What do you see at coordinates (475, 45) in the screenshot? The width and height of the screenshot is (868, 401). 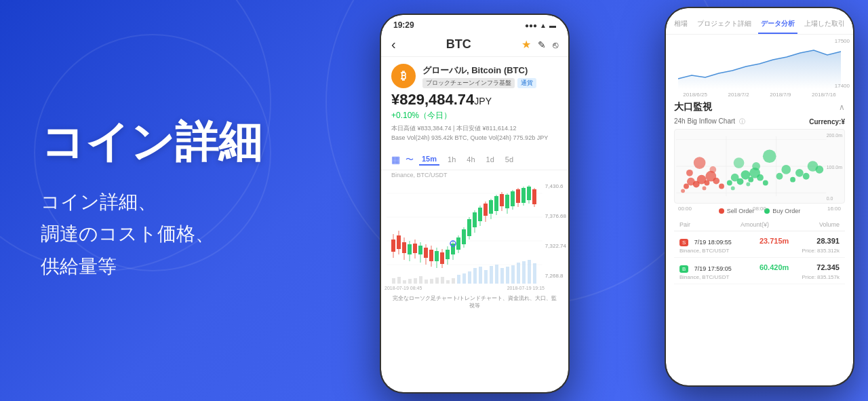 I see `nav-bar: ‹ BTC ★ ✎ ⎋` at bounding box center [475, 45].